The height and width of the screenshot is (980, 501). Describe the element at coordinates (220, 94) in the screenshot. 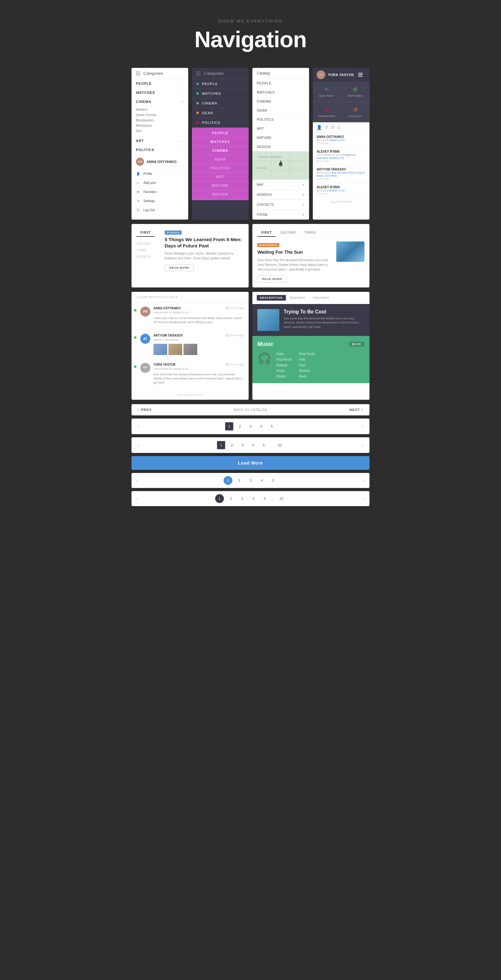

I see `dark-cat-watches: WATCHES` at that location.